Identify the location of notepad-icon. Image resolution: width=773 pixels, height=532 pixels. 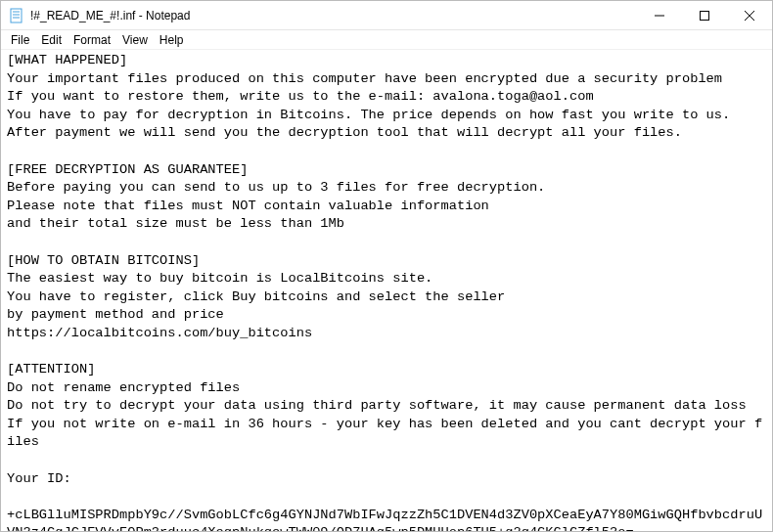
(17, 16).